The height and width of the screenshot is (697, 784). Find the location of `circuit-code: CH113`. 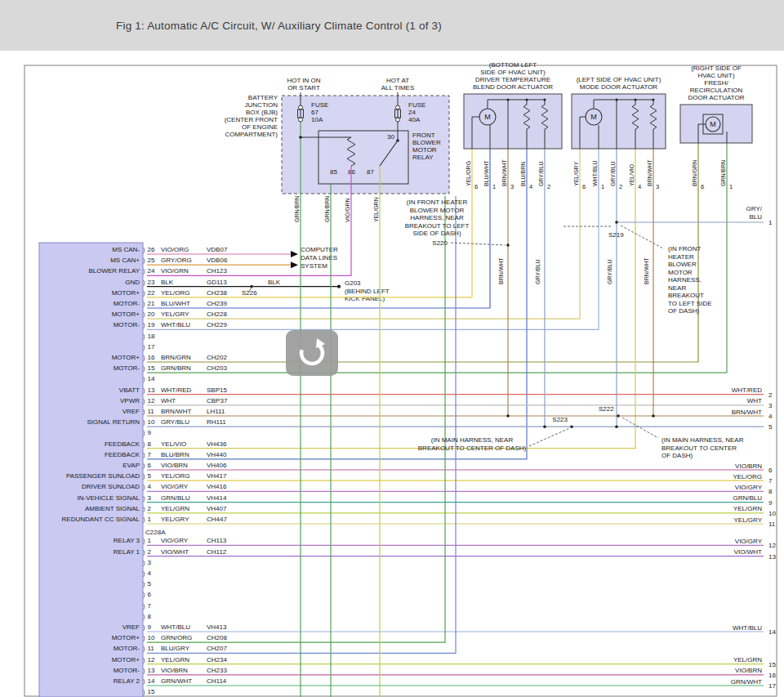

circuit-code: CH113 is located at coordinates (217, 541).